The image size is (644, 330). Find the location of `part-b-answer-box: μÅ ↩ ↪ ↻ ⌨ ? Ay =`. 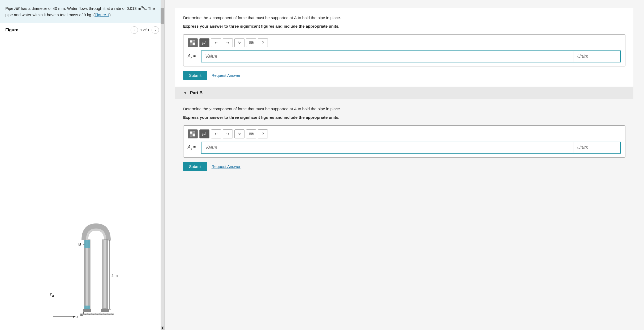

part-b-answer-box: μÅ ↩ ↪ ↻ ⌨ ? Ay = is located at coordinates (404, 141).